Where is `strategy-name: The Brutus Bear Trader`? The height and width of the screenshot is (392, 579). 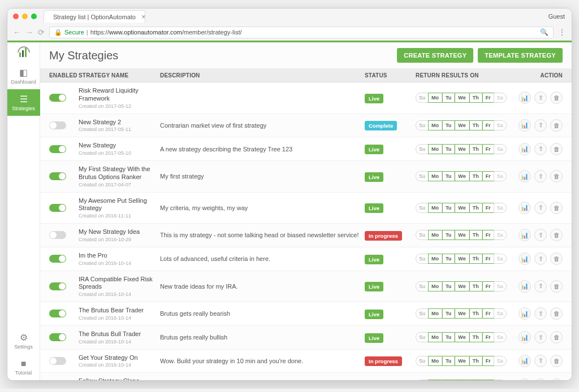
strategy-name: The Brutus Bear Trader is located at coordinates (118, 311).